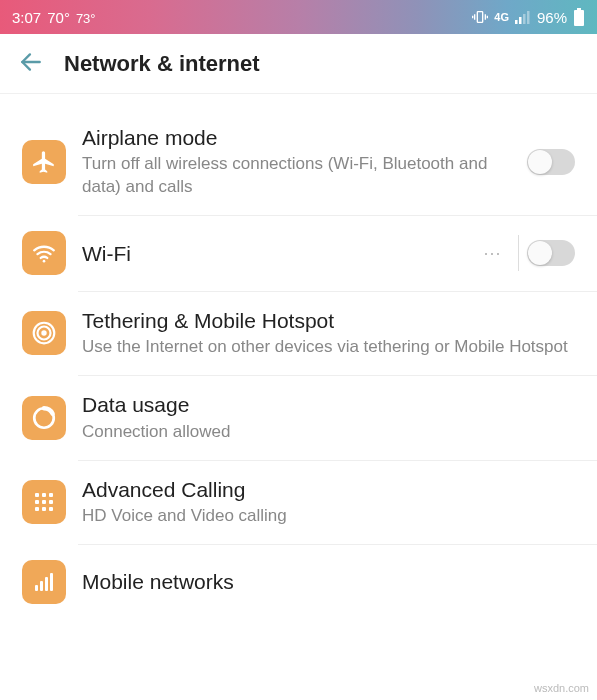 This screenshot has height=700, width=597. I want to click on battery-icon, so click(579, 17).